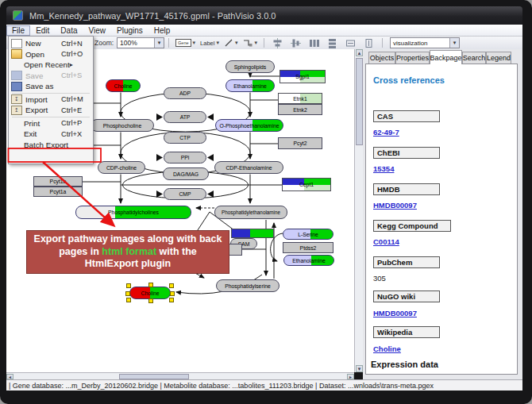 The width and height of the screenshot is (532, 404). What do you see at coordinates (141, 43) in the screenshot?
I see `zoom-combobox: 100% ▾` at bounding box center [141, 43].